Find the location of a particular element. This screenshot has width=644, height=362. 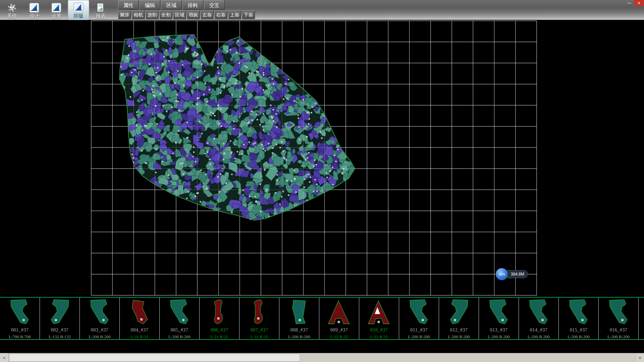

piece-lr-count: L:21 R:21 is located at coordinates (219, 337).